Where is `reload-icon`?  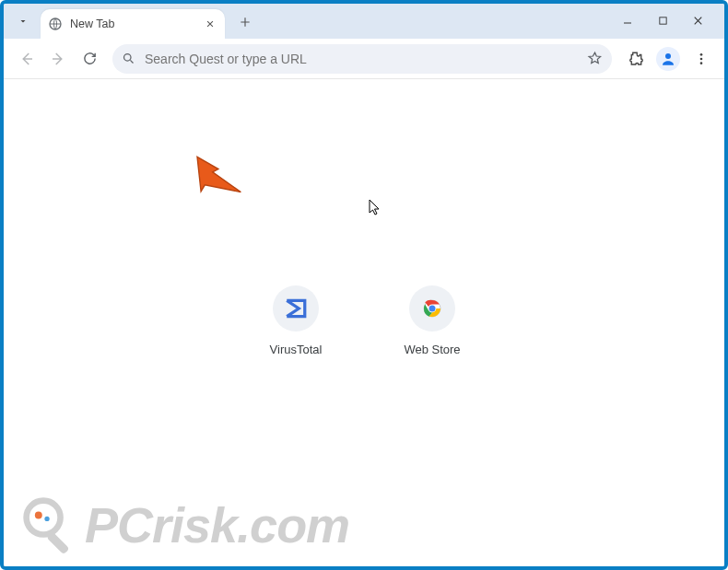
reload-icon is located at coordinates (90, 59).